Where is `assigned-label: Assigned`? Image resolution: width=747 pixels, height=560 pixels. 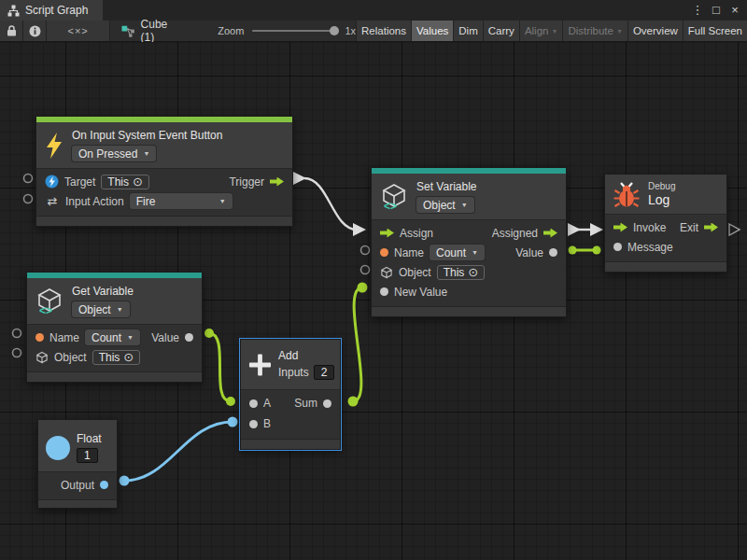 assigned-label: Assigned is located at coordinates (515, 233).